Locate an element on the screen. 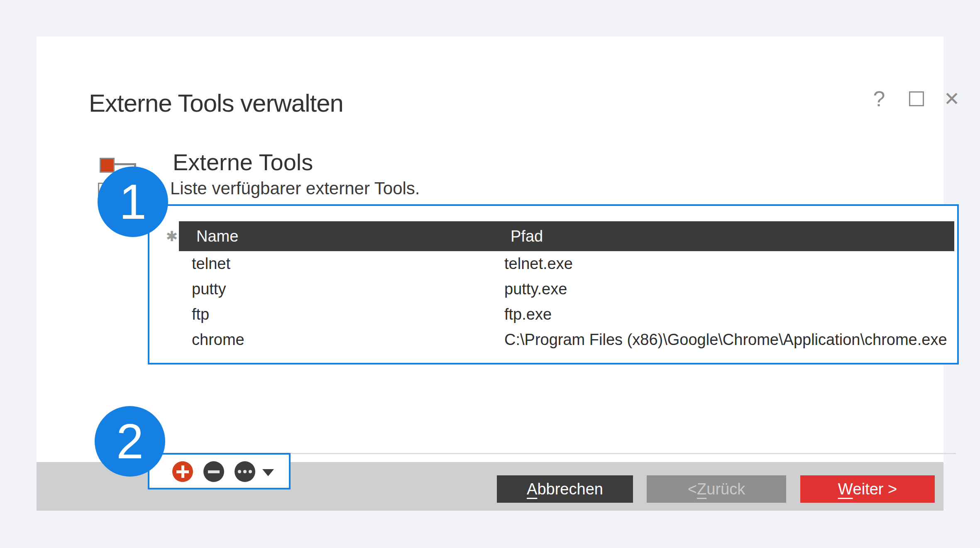  column-header-name: Name is located at coordinates (218, 237).